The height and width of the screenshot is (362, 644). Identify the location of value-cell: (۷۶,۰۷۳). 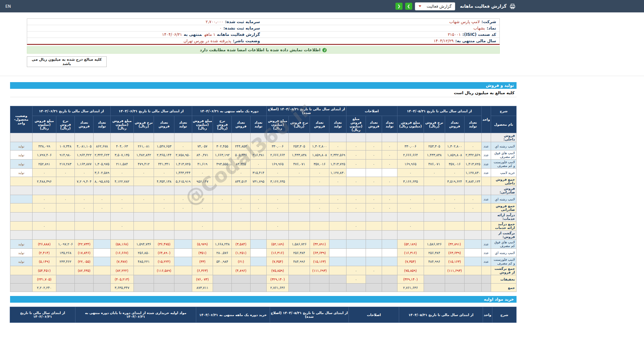
(203, 280).